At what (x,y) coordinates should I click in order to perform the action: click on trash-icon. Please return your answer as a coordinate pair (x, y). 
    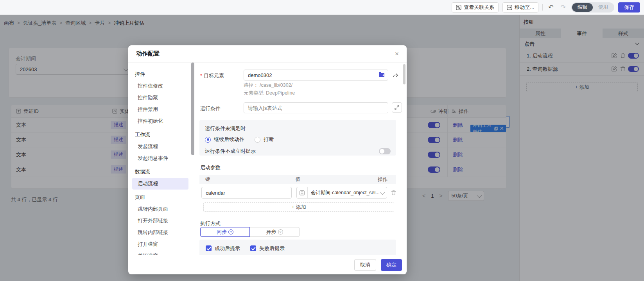
    Looking at the image, I should click on (394, 193).